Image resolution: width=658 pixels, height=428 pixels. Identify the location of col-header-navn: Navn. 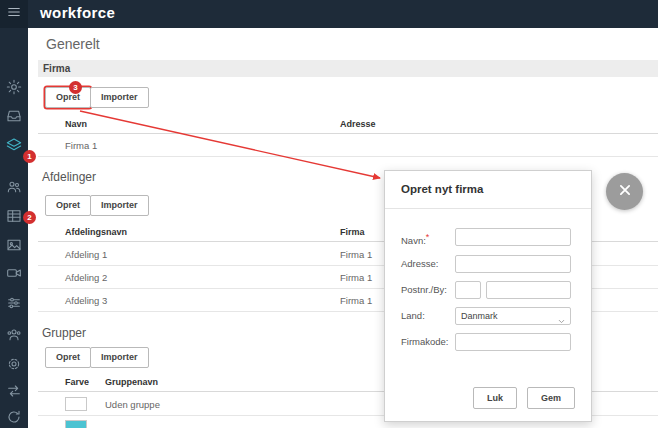
(76, 124).